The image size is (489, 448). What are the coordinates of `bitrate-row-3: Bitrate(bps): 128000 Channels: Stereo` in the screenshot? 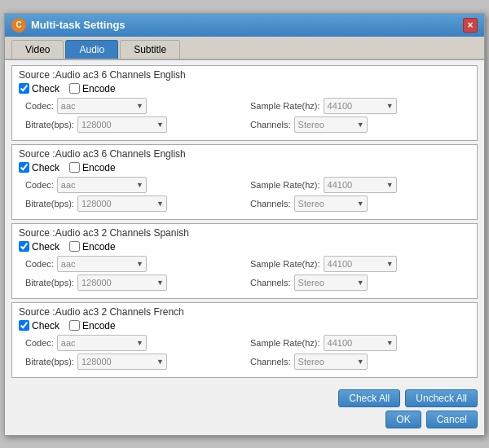 It's located at (244, 283).